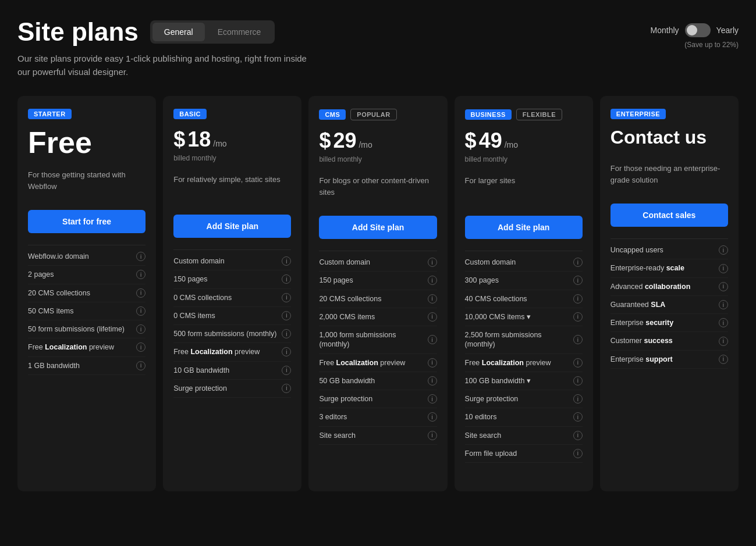 The image size is (756, 546). Describe the element at coordinates (517, 381) in the screenshot. I see `feature-text: 100 GB bandwidth ▾` at that location.